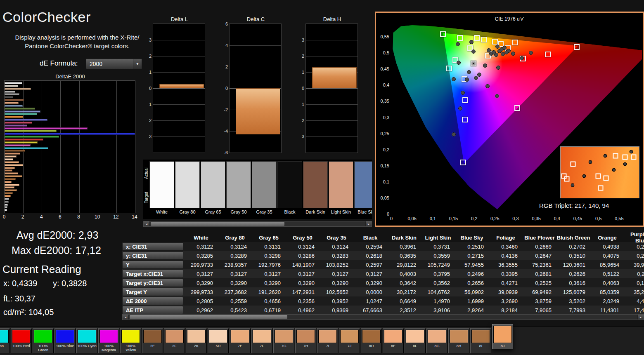 This screenshot has width=644, height=355. Describe the element at coordinates (383, 134) in the screenshot. I see `cie-ytick-label: 0,25` at that location.